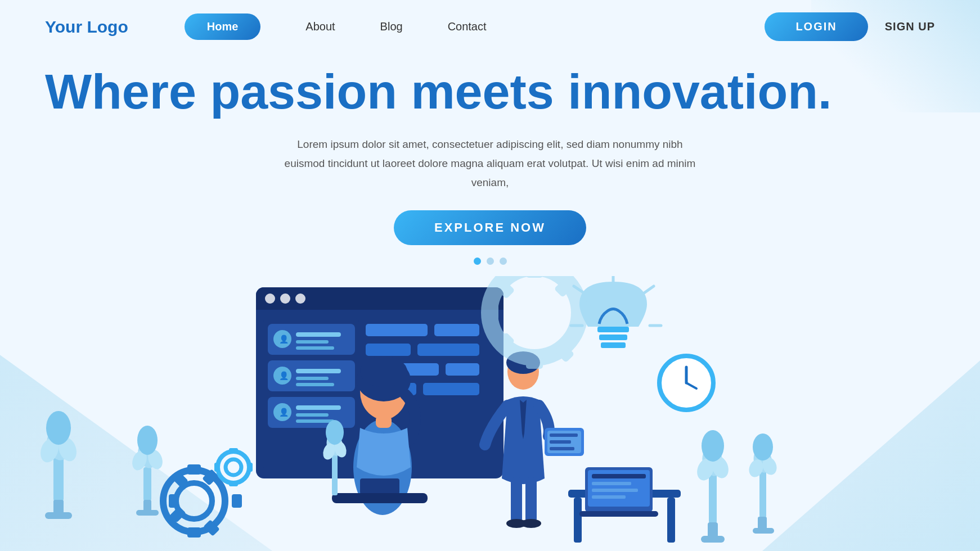 This screenshot has width=980, height=551. I want to click on logo: Your Logo, so click(87, 27).